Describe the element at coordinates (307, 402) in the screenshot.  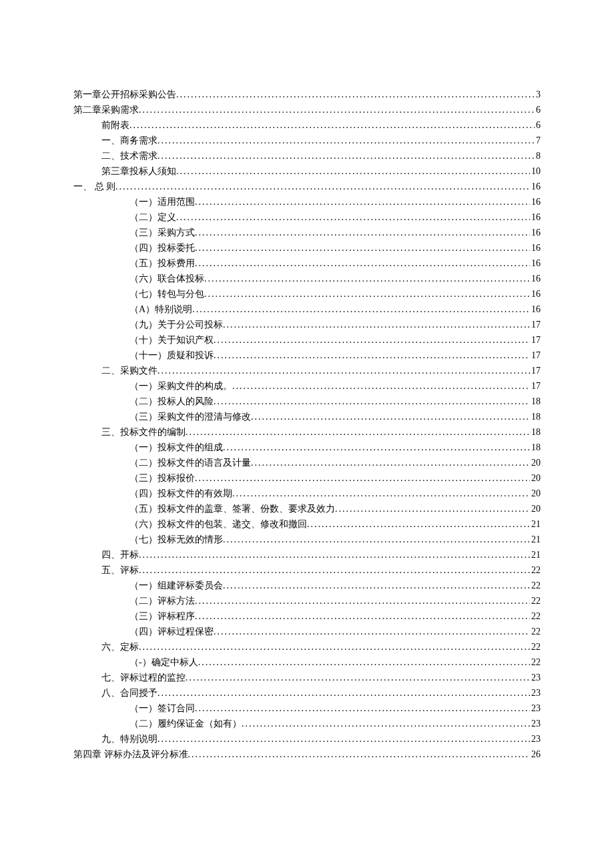
I see `toc-entry: （二）投标人的风险 18` at that location.